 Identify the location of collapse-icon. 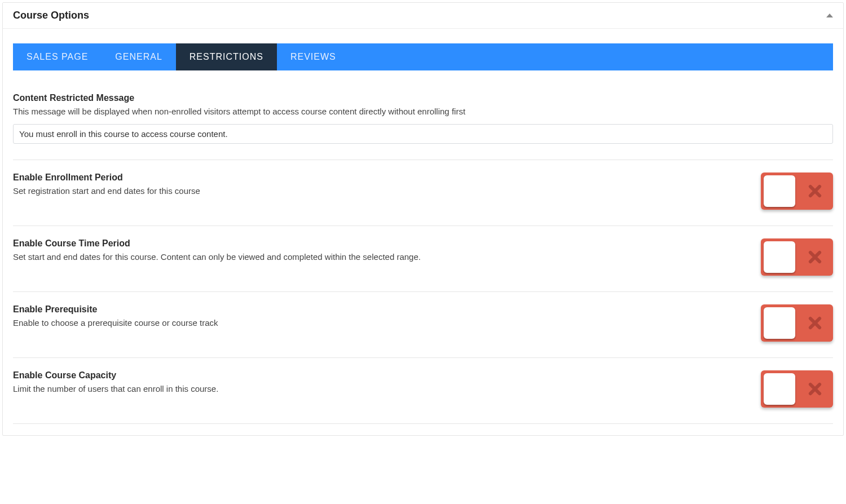
(830, 16).